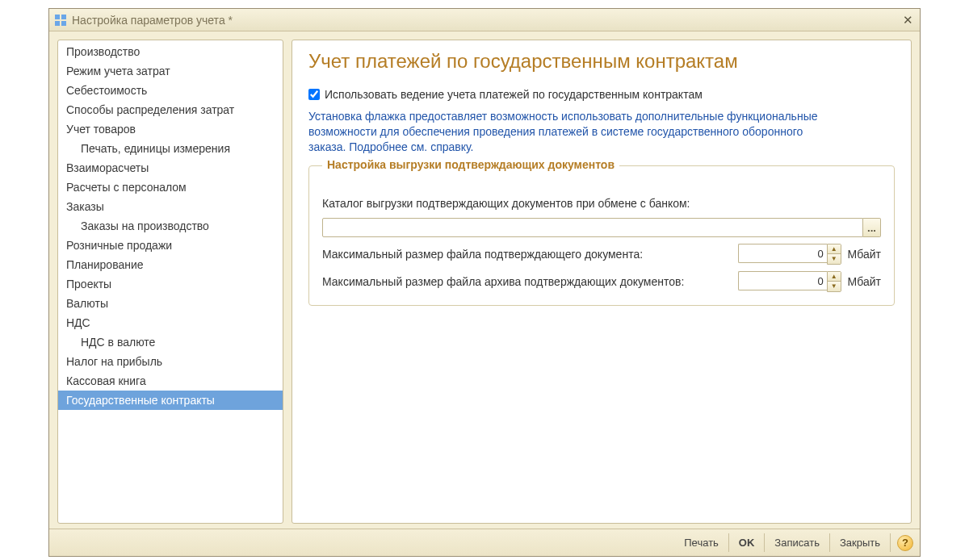  What do you see at coordinates (593, 228) in the screenshot?
I see `export-path-input` at bounding box center [593, 228].